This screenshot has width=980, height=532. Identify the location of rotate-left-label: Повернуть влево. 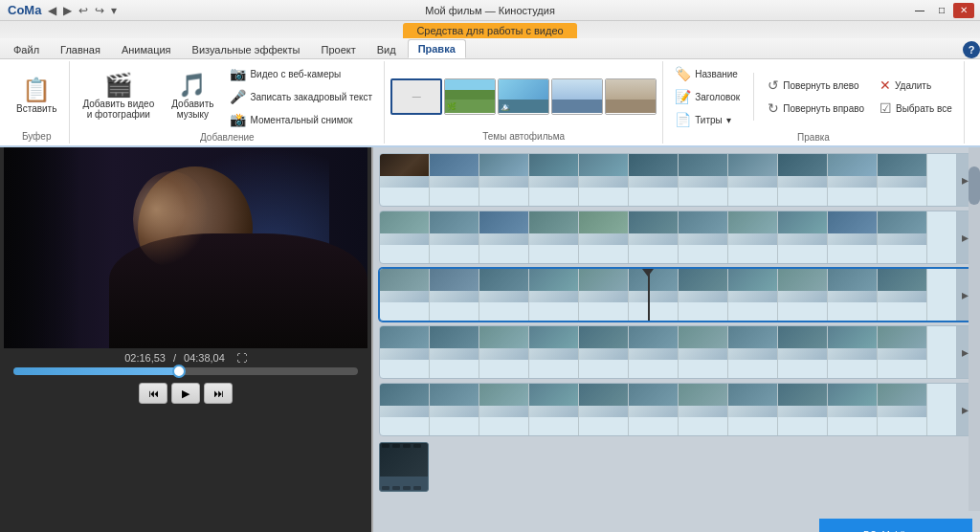
(821, 86).